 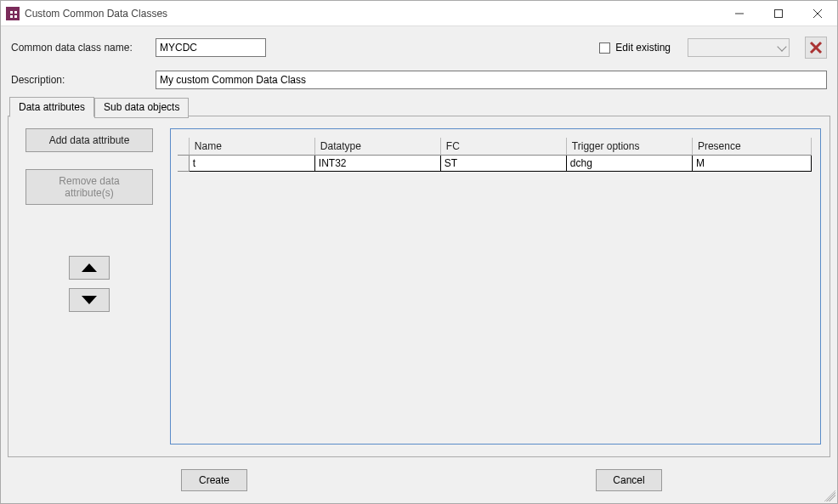 What do you see at coordinates (89, 300) in the screenshot?
I see `move-down-button` at bounding box center [89, 300].